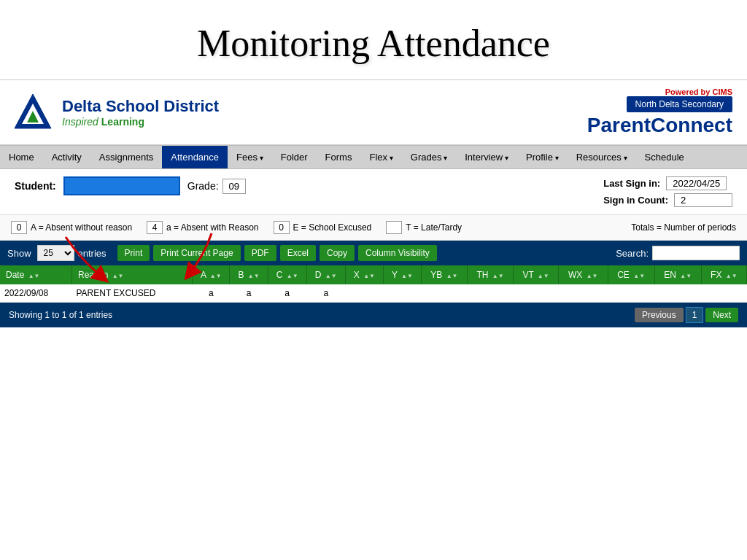 Image resolution: width=747 pixels, height=560 pixels. I want to click on signin-count-label: Sign in Count:, so click(636, 200).